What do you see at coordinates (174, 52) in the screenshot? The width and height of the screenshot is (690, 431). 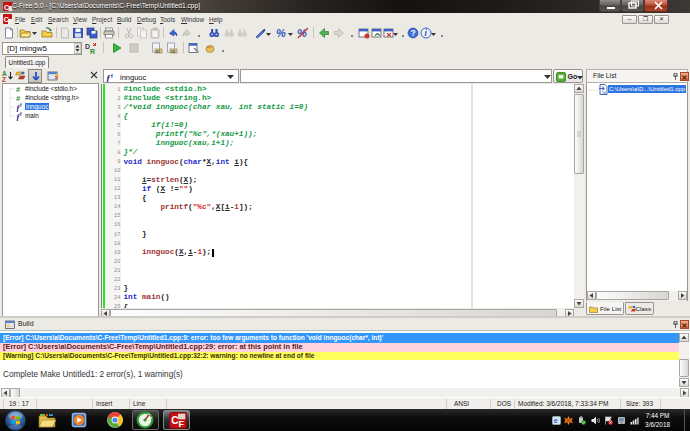 I see `svg-text: 10` at bounding box center [174, 52].